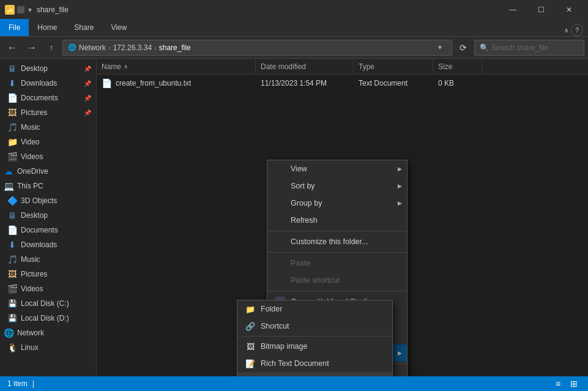 Image resolution: width=588 pixels, height=391 pixels. What do you see at coordinates (337, 280) in the screenshot?
I see `ctx-paste-shortcut: Paste shortcut` at bounding box center [337, 280].